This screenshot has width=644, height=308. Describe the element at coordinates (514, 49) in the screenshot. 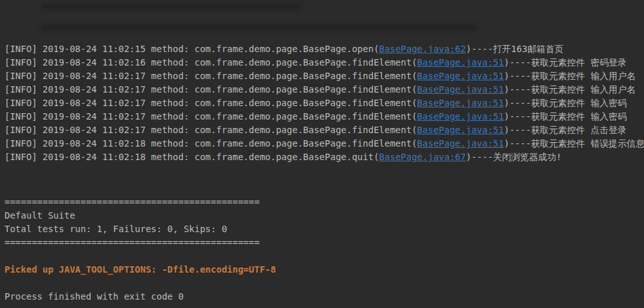

I see `log-text: )----打开163邮箱首页` at that location.